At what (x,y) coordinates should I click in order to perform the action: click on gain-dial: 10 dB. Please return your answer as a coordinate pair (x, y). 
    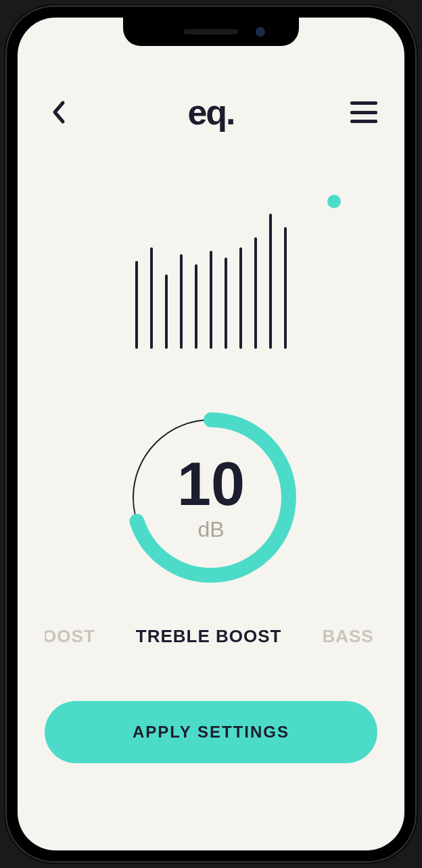
    Looking at the image, I should click on (211, 498).